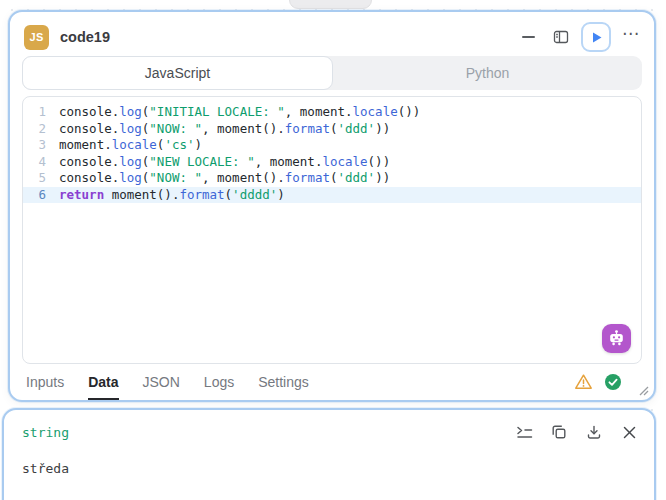 The width and height of the screenshot is (666, 500). What do you see at coordinates (178, 73) in the screenshot?
I see `tab-javascript: JavaScript` at bounding box center [178, 73].